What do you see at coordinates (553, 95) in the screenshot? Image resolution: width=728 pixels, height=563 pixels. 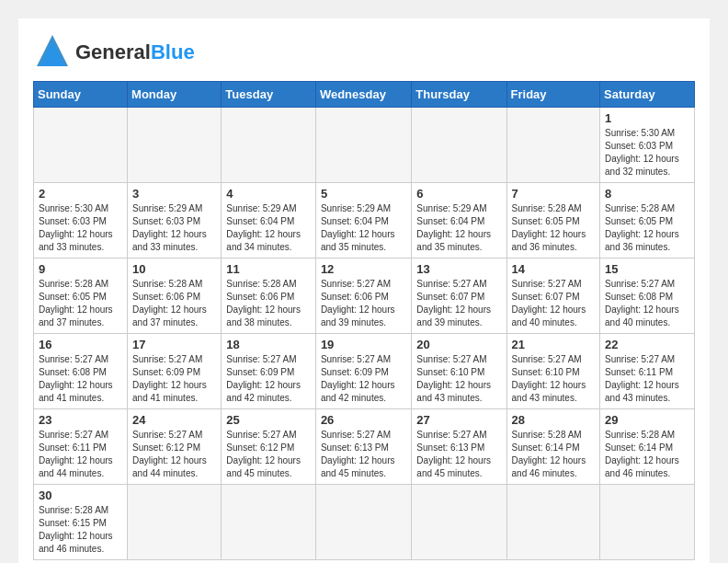 I see `weekday-header-friday: Friday` at bounding box center [553, 95].